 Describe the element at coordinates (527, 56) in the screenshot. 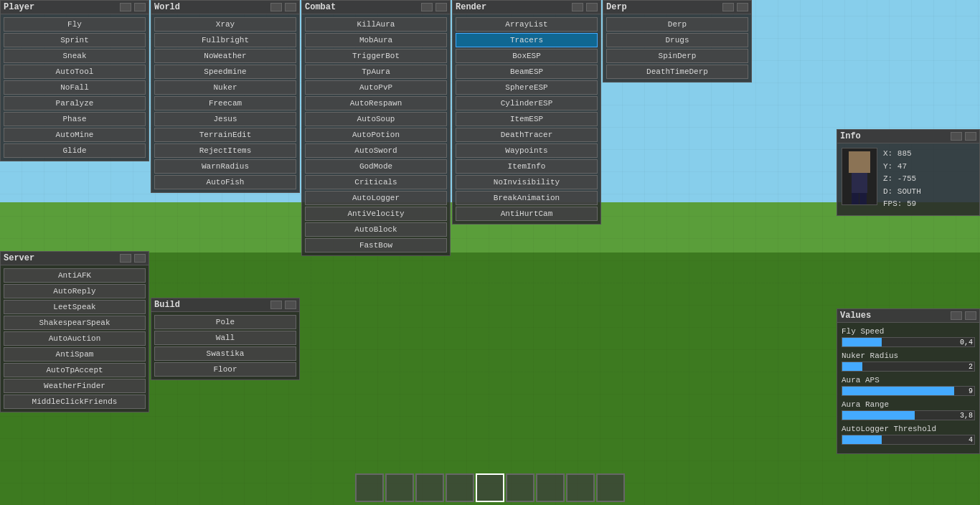

I see `mod-btn-boxesp: BoxESP` at that location.